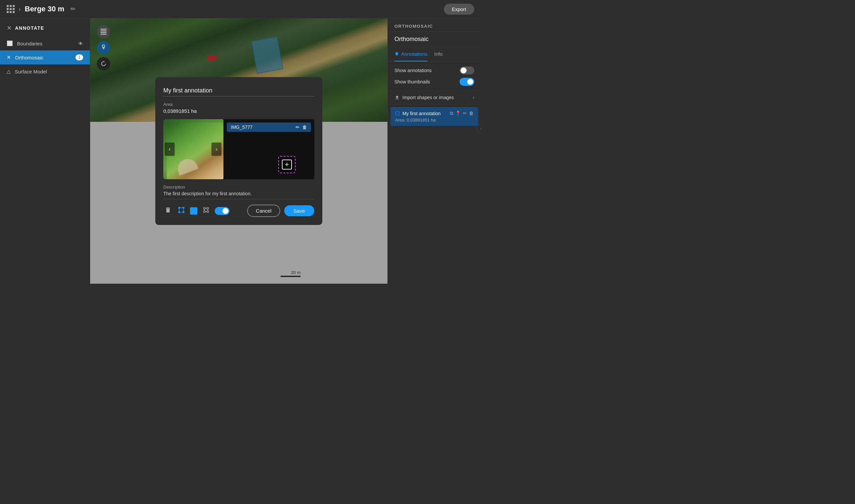 This screenshot has width=855, height=504. Describe the element at coordinates (239, 194) in the screenshot. I see `description-text: The first description for my first annot…` at that location.